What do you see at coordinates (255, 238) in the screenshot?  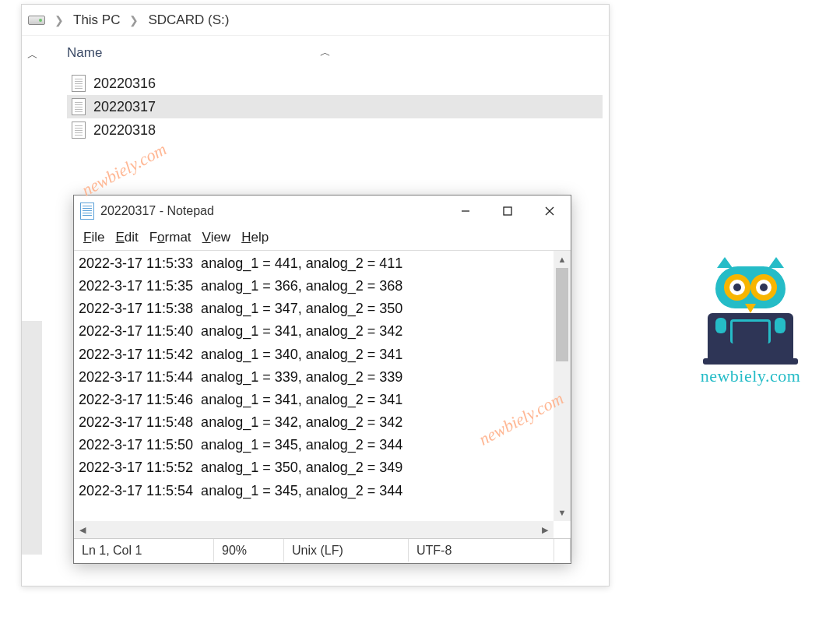 I see `menu-help: Help` at bounding box center [255, 238].